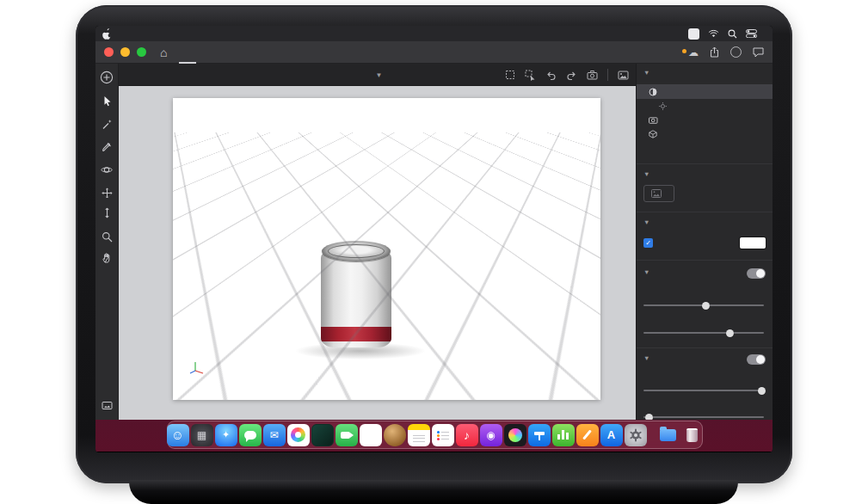 The image size is (868, 504). I want to click on dock-icon-facetime, so click(347, 435).